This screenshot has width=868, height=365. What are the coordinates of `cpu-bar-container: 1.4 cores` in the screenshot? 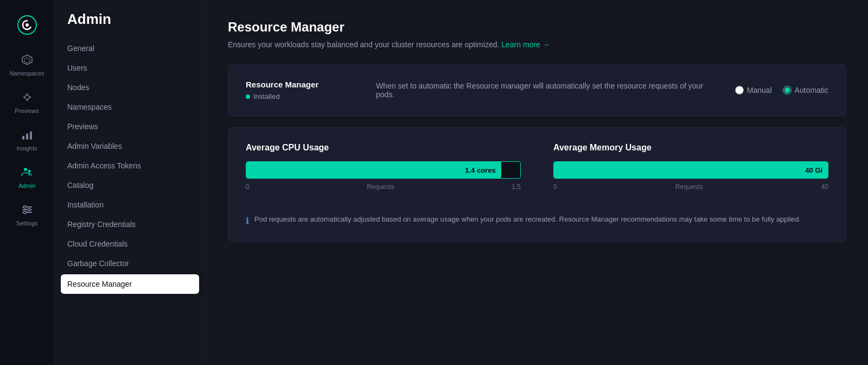 It's located at (383, 170).